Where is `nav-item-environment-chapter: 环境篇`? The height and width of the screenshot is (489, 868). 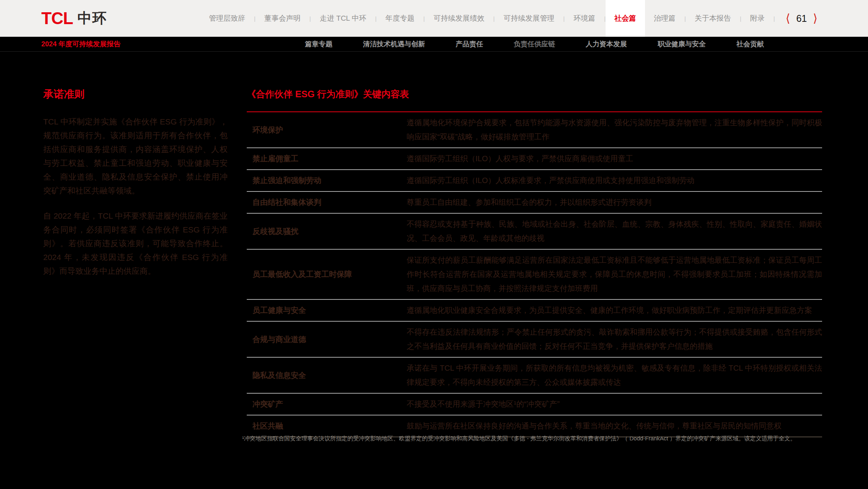 nav-item-environment-chapter: 环境篇 is located at coordinates (585, 18).